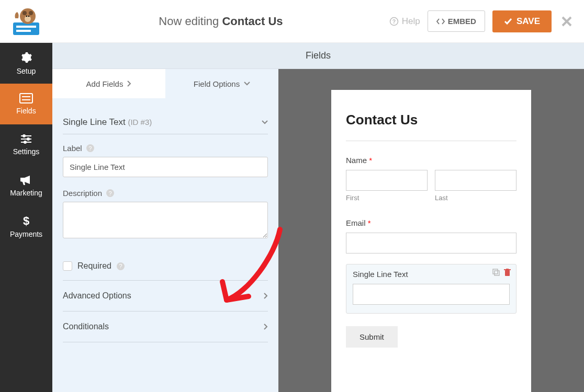 The width and height of the screenshot is (584, 392). Describe the element at coordinates (26, 221) in the screenshot. I see `dollar-icon: $` at that location.